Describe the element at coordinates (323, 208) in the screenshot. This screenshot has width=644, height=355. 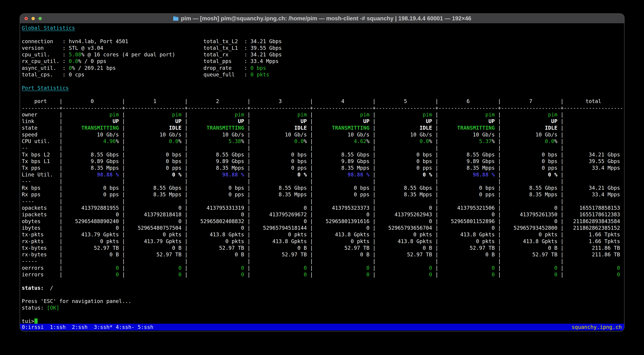
I see `port-table-row-opackets: opackets | 413792881955 | 0 | 4137953313…` at that location.